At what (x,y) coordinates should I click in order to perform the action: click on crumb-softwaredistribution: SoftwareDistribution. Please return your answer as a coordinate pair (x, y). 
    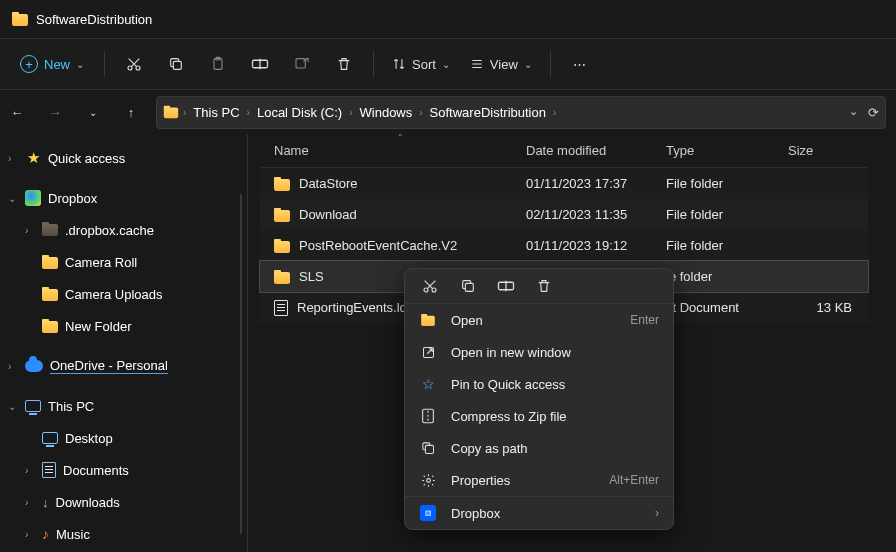
    Looking at the image, I should click on (488, 112).